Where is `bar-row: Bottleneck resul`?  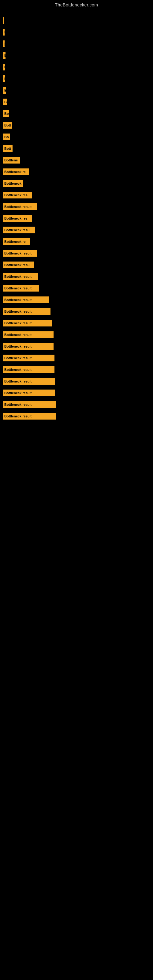 bar-row: Bottleneck resul is located at coordinates (76, 230).